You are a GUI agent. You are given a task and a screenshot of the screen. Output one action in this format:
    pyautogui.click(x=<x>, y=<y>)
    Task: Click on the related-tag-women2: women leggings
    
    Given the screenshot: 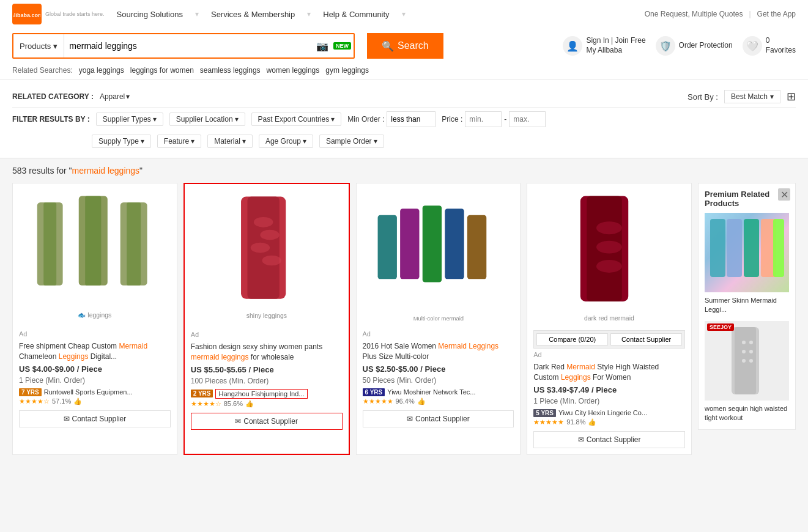 What is the action you would take?
    pyautogui.click(x=294, y=70)
    